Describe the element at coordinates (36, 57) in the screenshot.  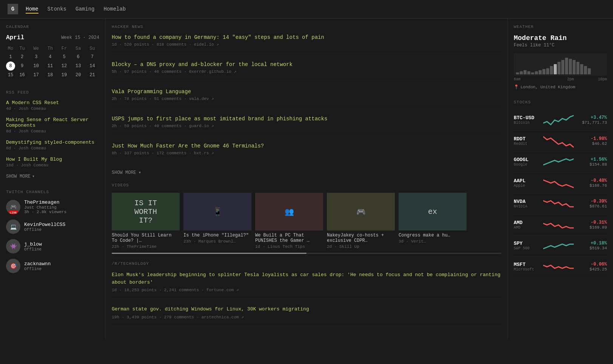
I see `calendar-day: 3` at that location.